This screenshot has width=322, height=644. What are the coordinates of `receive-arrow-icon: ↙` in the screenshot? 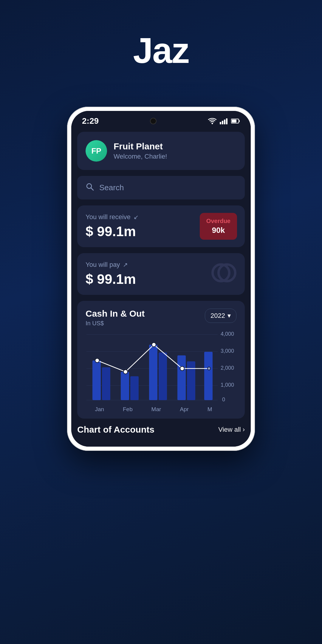 It's located at (136, 217).